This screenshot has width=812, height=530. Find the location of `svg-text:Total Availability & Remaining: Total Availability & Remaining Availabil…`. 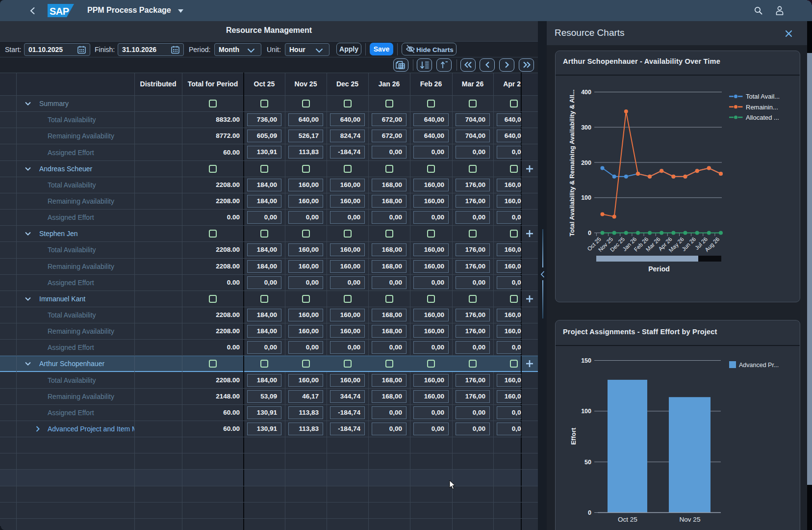

svg-text:Total Availability & Remaining: Total Availability & Remaining Availabil… is located at coordinates (572, 163).